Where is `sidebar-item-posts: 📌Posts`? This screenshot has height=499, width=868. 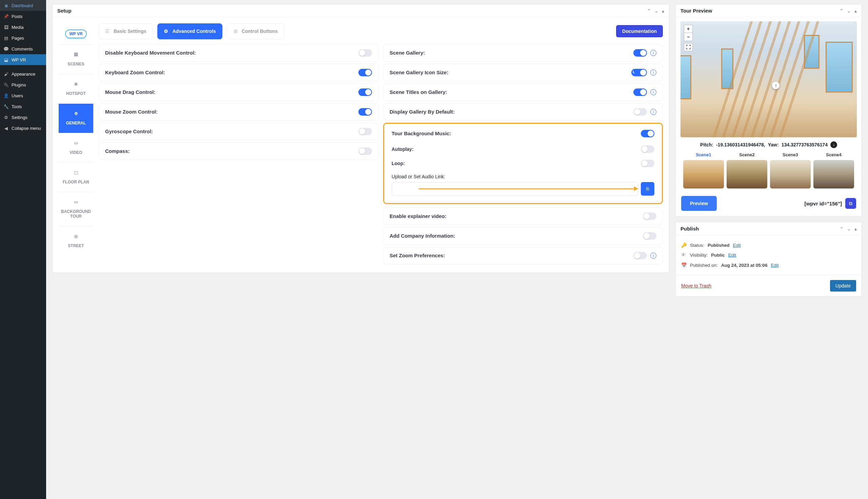
sidebar-item-posts: 📌Posts is located at coordinates (23, 16).